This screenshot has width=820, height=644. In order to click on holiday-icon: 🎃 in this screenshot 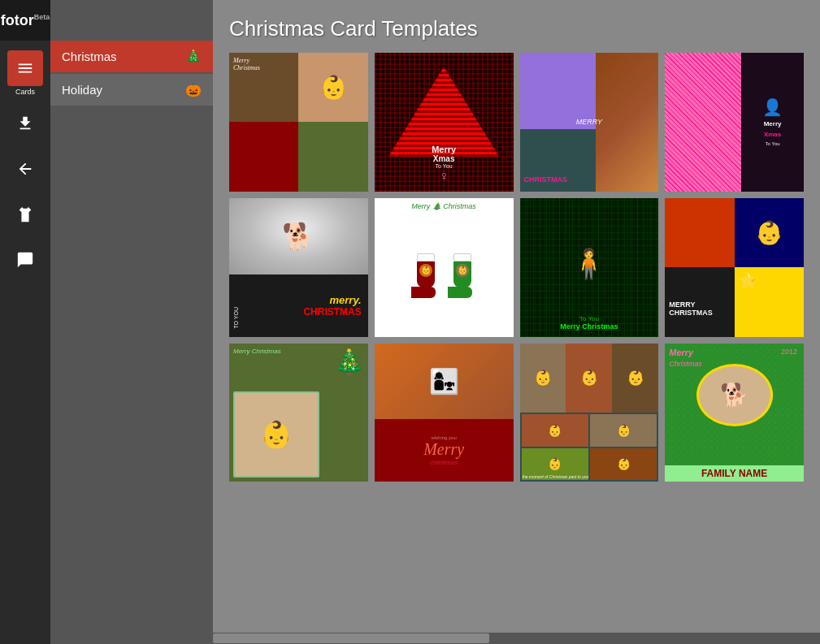, I will do `click(193, 89)`.